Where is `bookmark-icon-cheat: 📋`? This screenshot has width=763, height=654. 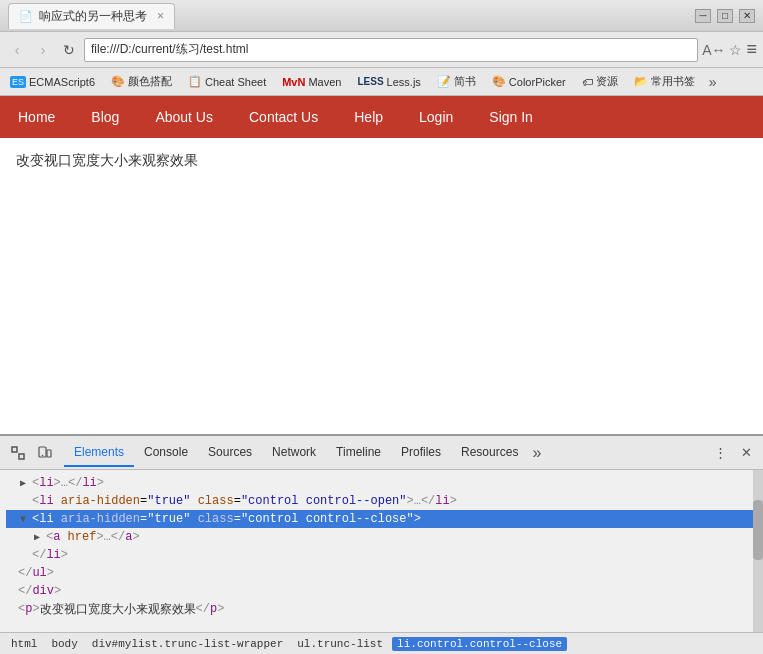 bookmark-icon-cheat: 📋 is located at coordinates (195, 82).